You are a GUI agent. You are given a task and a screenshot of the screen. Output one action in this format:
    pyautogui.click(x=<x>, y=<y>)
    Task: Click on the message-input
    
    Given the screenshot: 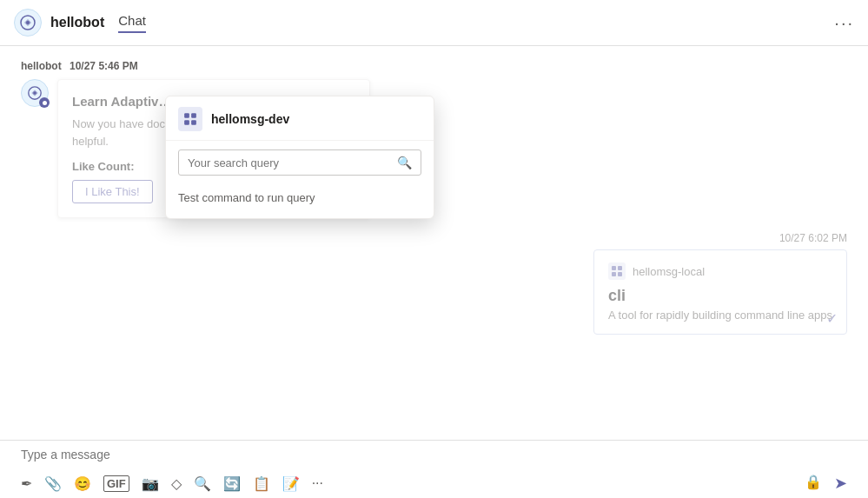 What is the action you would take?
    pyautogui.click(x=434, y=455)
    